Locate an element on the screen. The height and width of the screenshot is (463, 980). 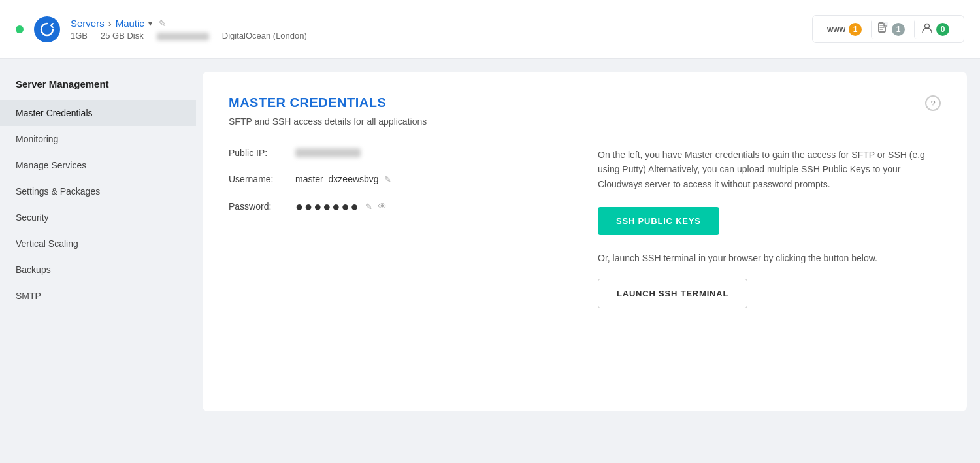
server-provider: DigitalOcean (London) is located at coordinates (265, 35).